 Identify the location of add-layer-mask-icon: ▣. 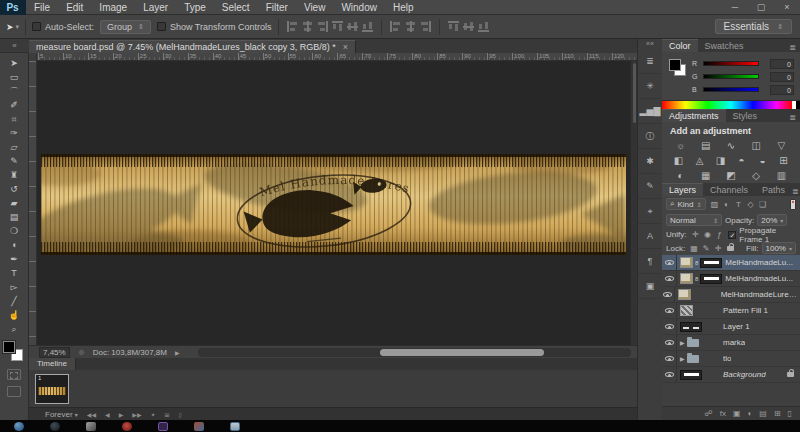
(737, 414).